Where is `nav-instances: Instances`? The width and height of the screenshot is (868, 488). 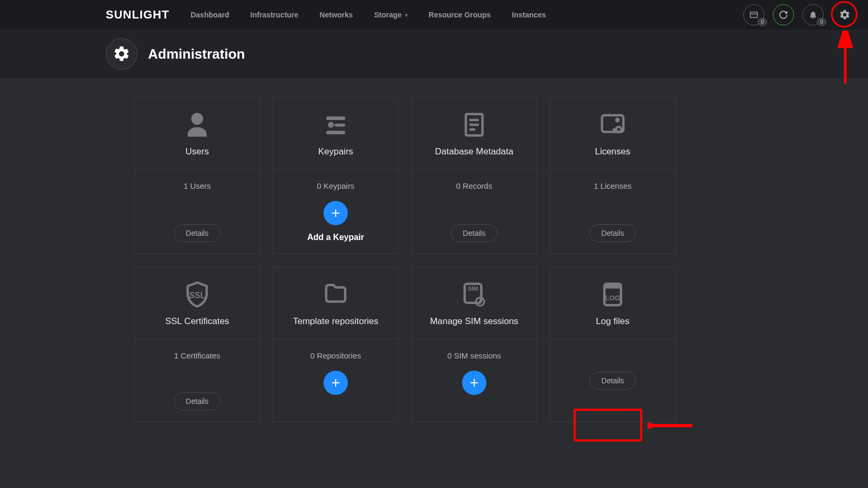 nav-instances: Instances is located at coordinates (529, 15).